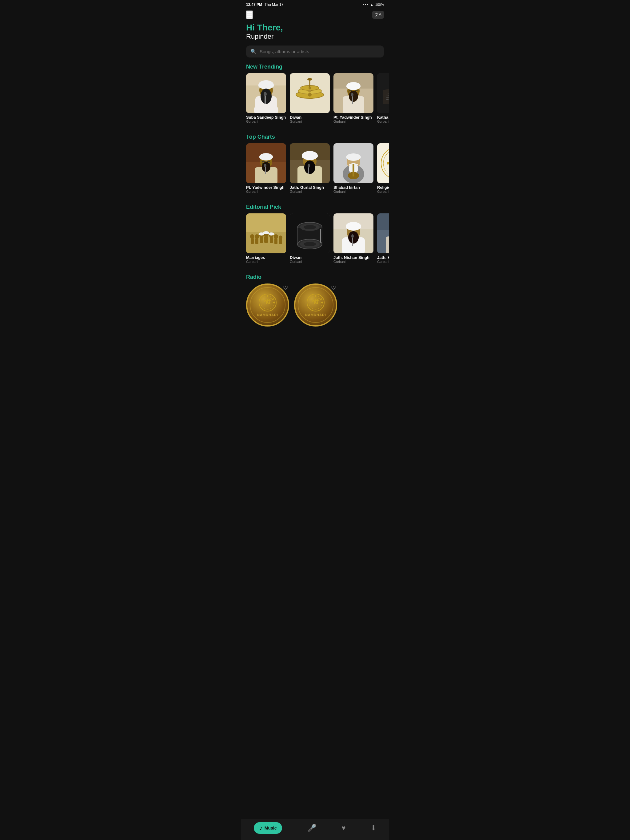  What do you see at coordinates (343, 828) in the screenshot?
I see `heart-nav-icon: ♥` at bounding box center [343, 828].